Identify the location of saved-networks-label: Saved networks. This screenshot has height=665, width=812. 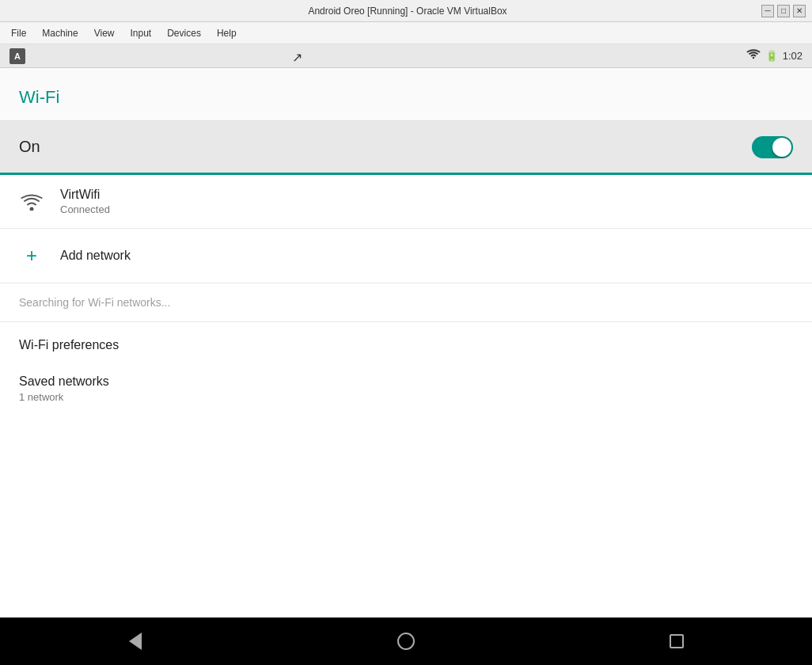
(406, 382).